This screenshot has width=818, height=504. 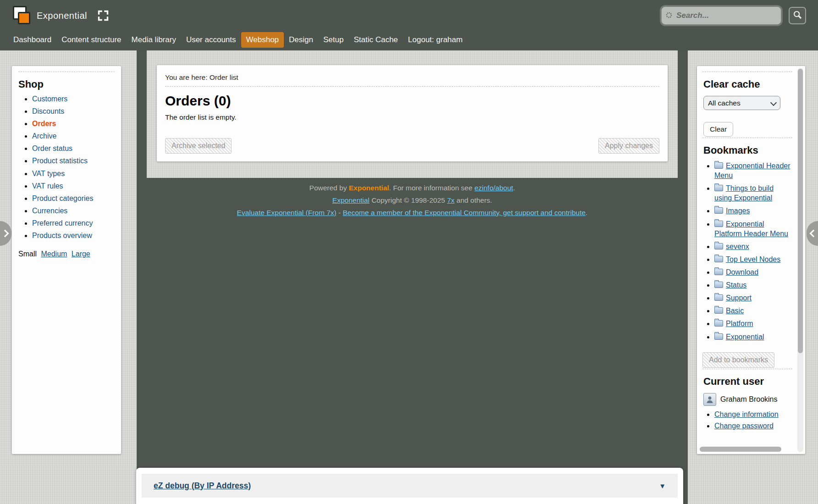 I want to click on size-medium-link: Medium, so click(x=54, y=254).